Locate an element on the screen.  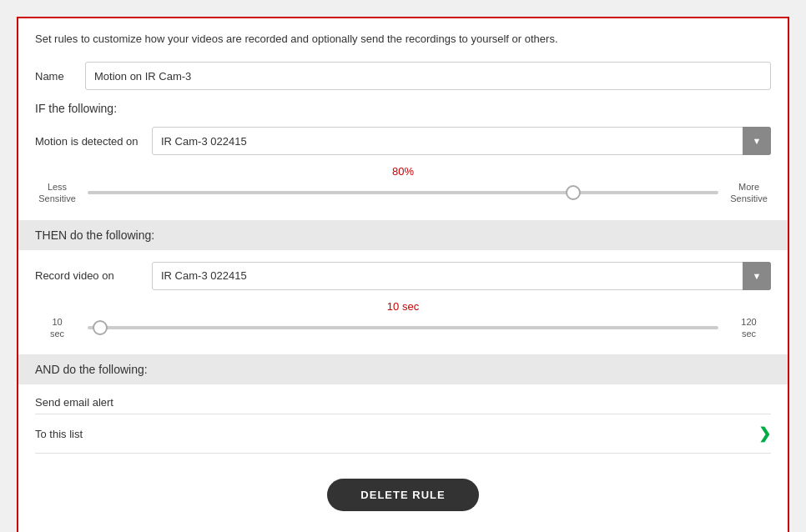
motion-detected-row: Motion is detected on IR Cam-3 022415 is located at coordinates (403, 141).